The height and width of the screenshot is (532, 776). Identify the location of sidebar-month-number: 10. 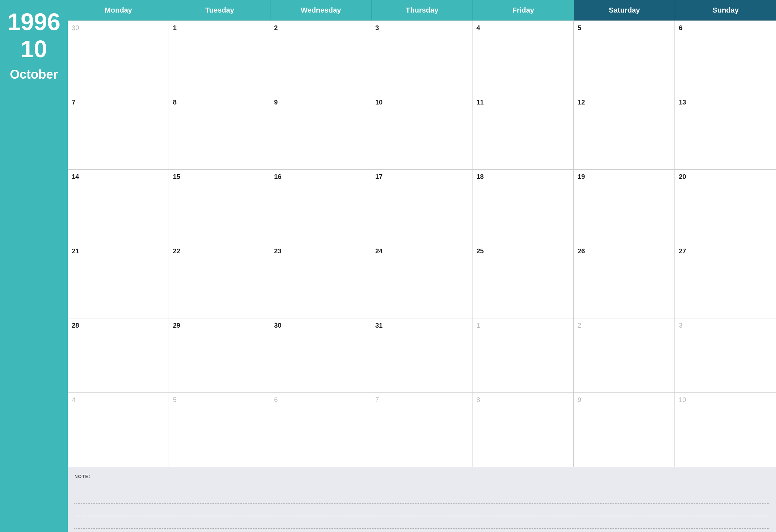
(34, 49).